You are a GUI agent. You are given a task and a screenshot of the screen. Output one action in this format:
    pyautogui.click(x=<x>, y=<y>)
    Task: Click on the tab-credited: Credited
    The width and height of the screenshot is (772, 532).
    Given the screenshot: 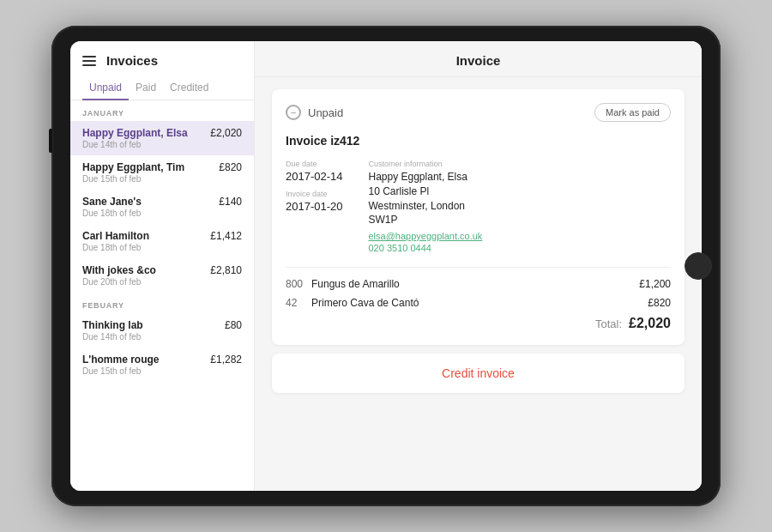 What is the action you would take?
    pyautogui.click(x=189, y=88)
    